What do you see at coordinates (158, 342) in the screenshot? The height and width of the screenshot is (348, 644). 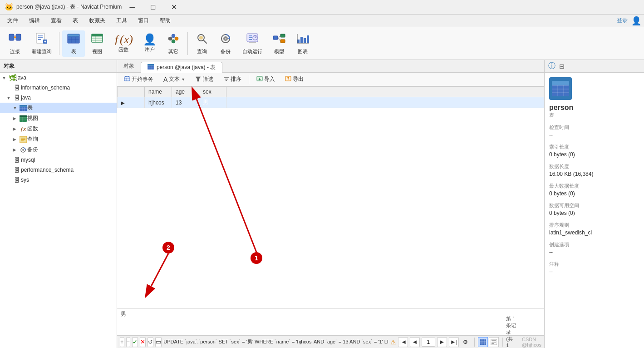 I see `clear-button: ▭` at bounding box center [158, 342].